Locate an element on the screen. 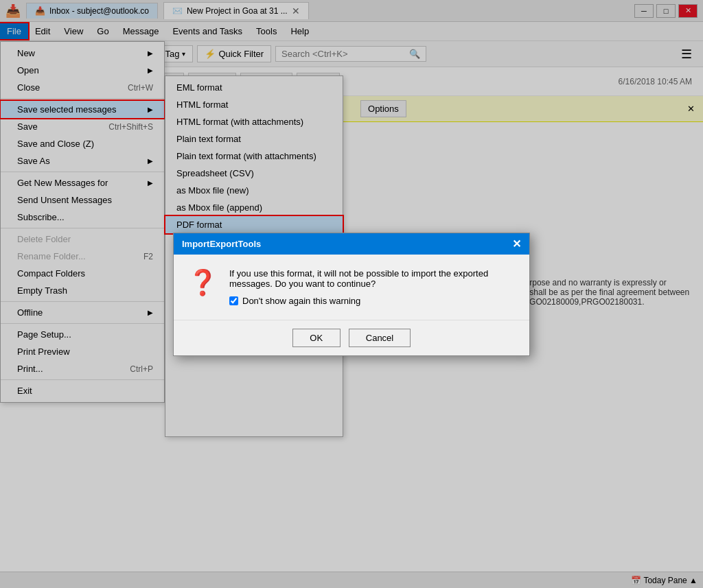 The height and width of the screenshot is (588, 703). cancel-button: Cancel is located at coordinates (380, 338).